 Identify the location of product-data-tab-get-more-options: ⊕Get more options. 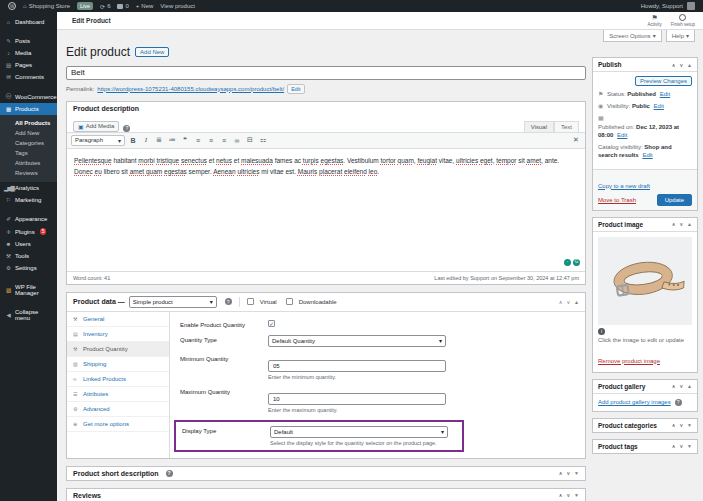
(118, 424).